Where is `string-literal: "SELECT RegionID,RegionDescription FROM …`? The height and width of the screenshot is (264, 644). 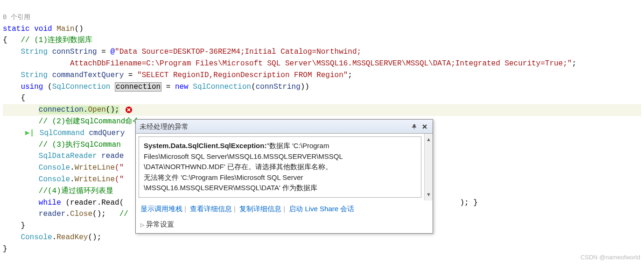 string-literal: "SELECT RegionID,RegionDescription FROM … is located at coordinates (243, 75).